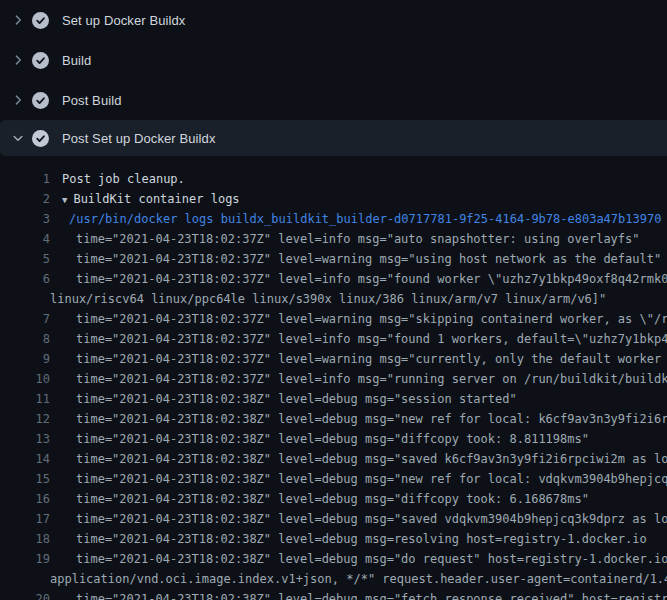  What do you see at coordinates (365, 219) in the screenshot?
I see `log-line-text: /usr/bin/docker logs buildx_buildkit_bui…` at bounding box center [365, 219].